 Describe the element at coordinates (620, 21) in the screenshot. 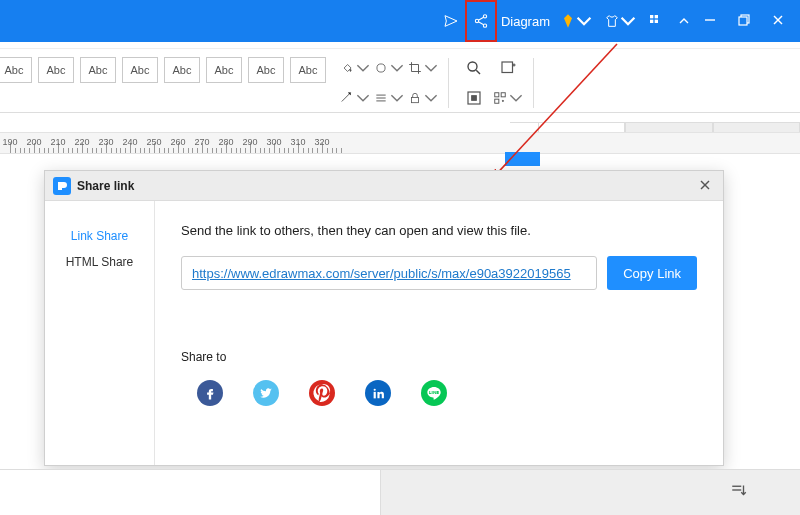

I see `tshirt-icon` at that location.